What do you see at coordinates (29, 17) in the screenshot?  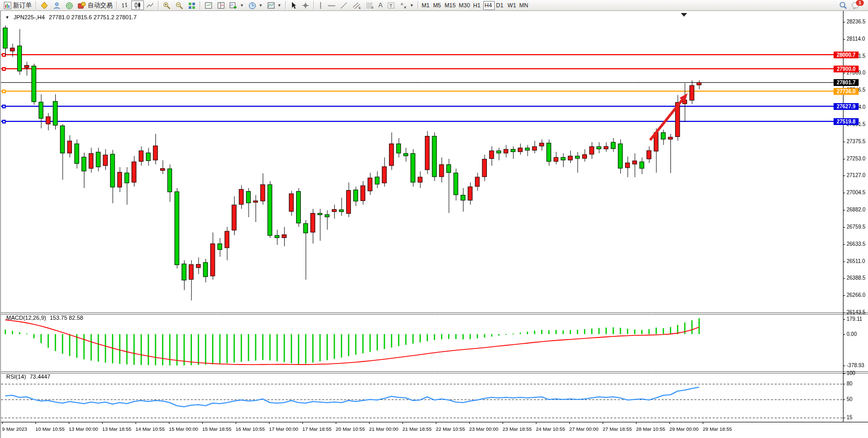 I see `chart-symbol-title: JPN225-,H4` at bounding box center [29, 17].